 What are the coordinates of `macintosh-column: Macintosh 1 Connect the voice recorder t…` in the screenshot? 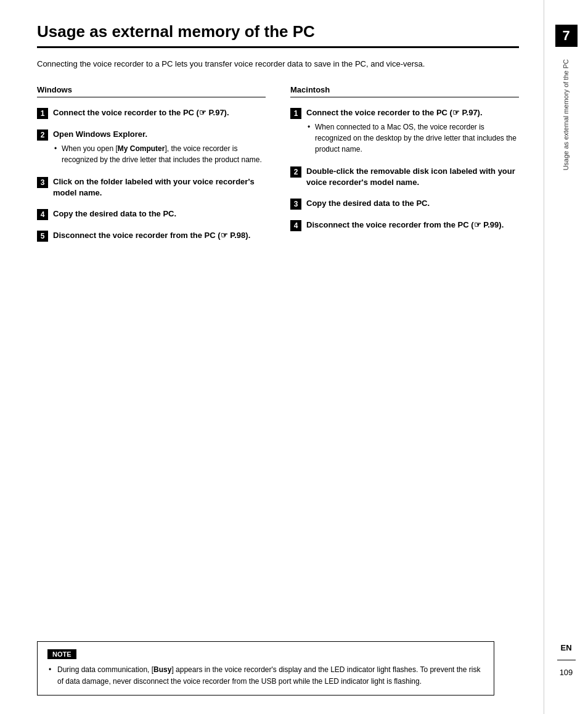 It's located at (402, 169).